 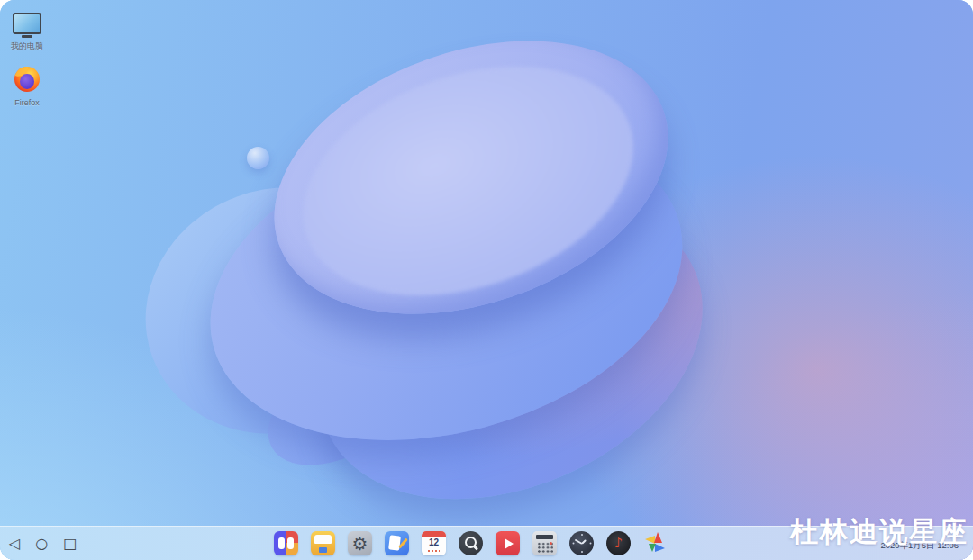 What do you see at coordinates (41, 544) in the screenshot?
I see `home-button: ○` at bounding box center [41, 544].